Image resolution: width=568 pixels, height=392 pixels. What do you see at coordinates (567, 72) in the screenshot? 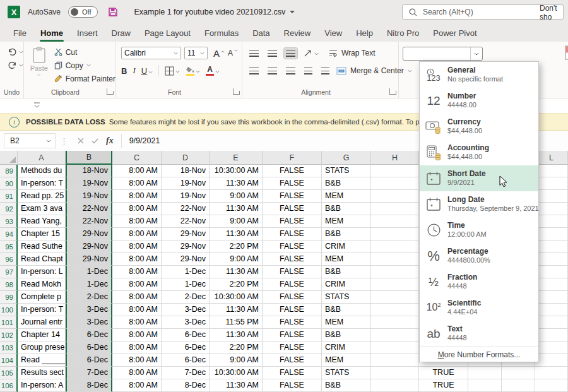
I see `conditional-formatting-button: al` at bounding box center [567, 72].